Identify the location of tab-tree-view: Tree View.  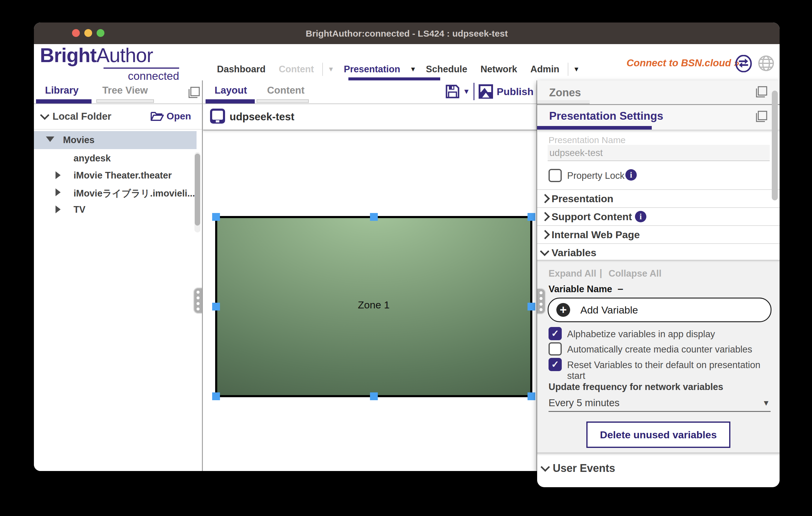
(125, 90).